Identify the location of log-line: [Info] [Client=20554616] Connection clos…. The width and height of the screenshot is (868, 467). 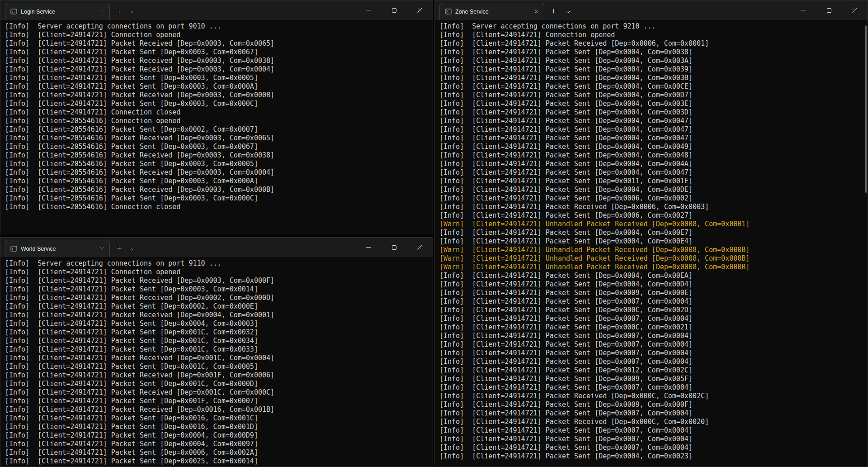
(217, 207).